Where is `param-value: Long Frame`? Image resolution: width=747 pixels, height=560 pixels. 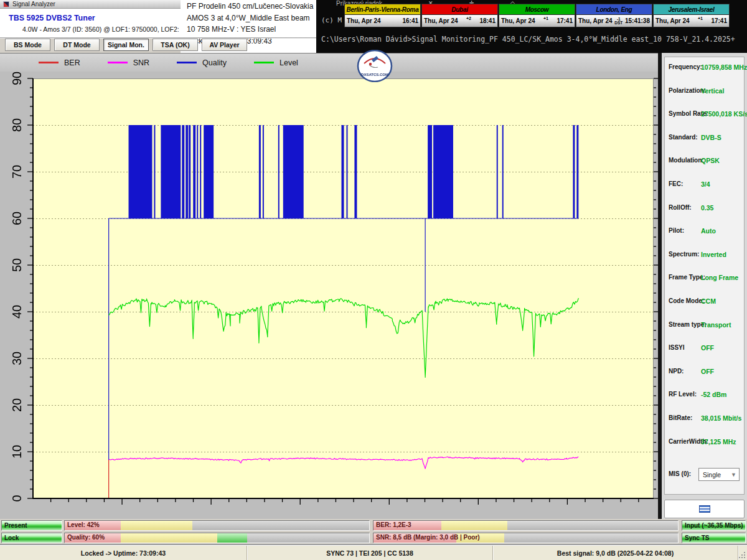 param-value: Long Frame is located at coordinates (720, 278).